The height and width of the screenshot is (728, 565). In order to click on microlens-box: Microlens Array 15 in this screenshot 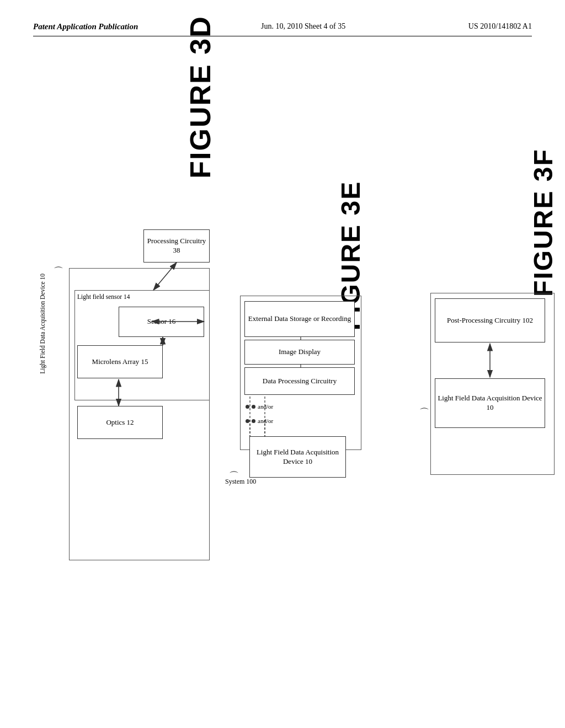, I will do `click(120, 362)`.